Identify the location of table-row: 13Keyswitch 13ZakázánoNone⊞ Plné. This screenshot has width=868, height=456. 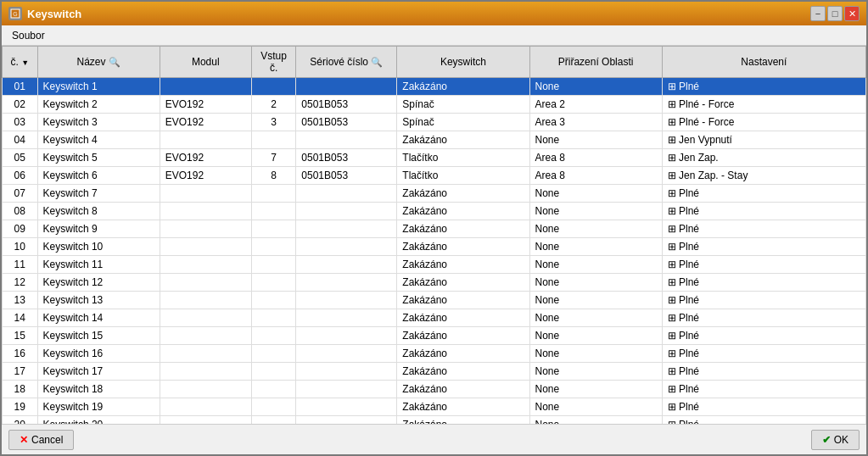
(434, 300).